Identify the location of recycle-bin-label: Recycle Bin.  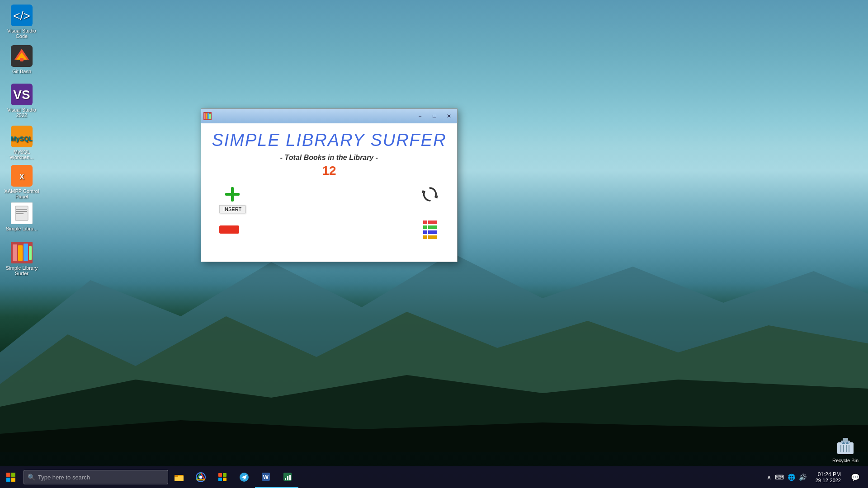
(845, 460).